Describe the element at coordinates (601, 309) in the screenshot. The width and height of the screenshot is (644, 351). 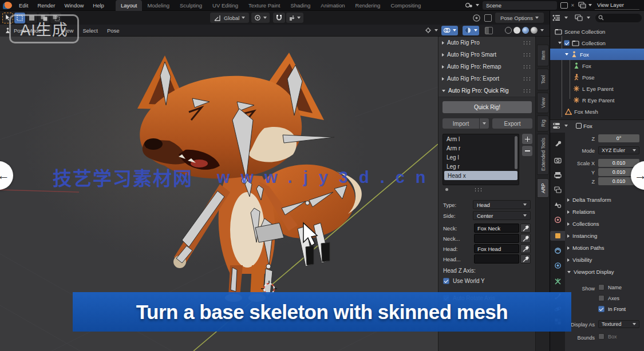
I see `in-front-checkbox` at that location.